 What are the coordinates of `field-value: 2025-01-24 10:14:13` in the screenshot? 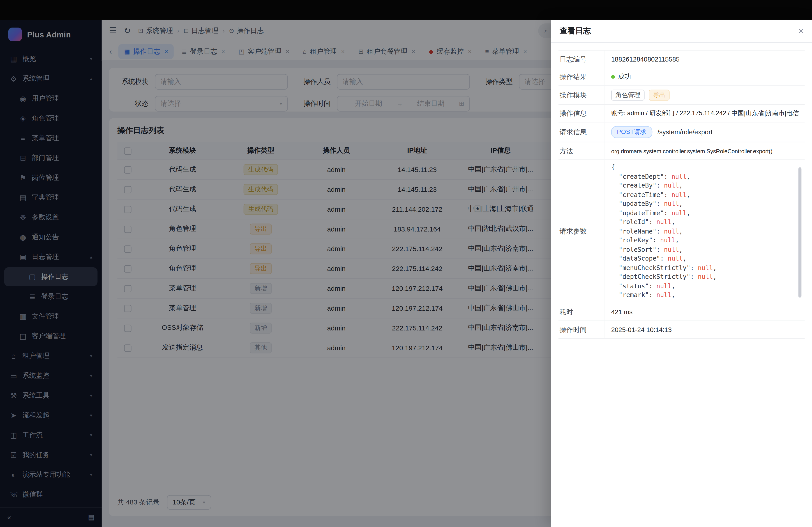 It's located at (705, 330).